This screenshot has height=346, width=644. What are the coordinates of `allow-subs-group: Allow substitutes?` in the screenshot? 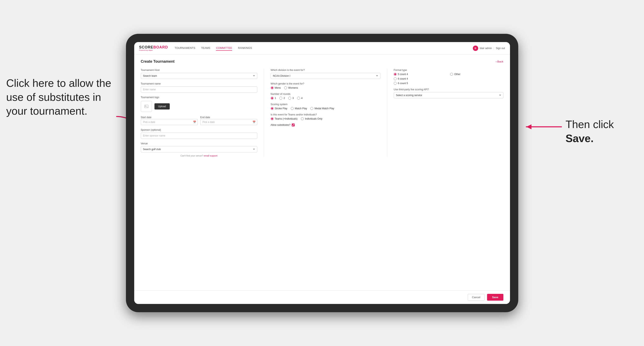 It's located at (326, 125).